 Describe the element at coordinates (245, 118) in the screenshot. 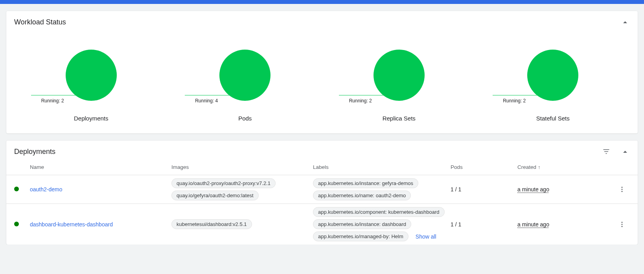

I see `status-chart-title: Pods` at that location.